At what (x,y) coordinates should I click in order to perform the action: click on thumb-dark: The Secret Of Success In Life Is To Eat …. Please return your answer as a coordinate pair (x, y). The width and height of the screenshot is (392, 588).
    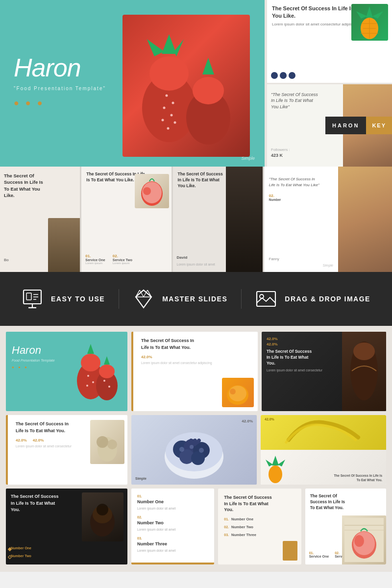
    Looking at the image, I should click on (67, 526).